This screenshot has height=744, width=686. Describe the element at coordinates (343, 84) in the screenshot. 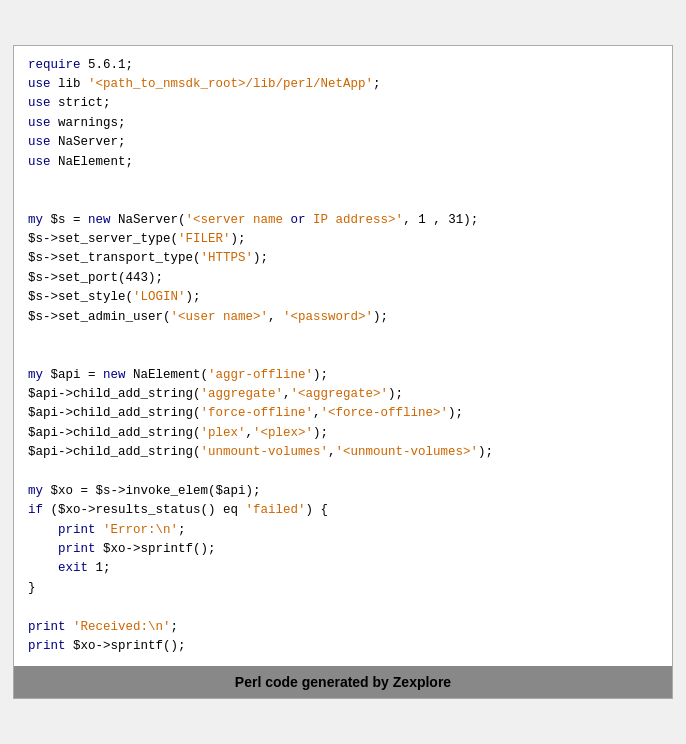

I see `code-line-2: use lib '<path_to_nmsdk_root>/lib/perl/N…` at that location.